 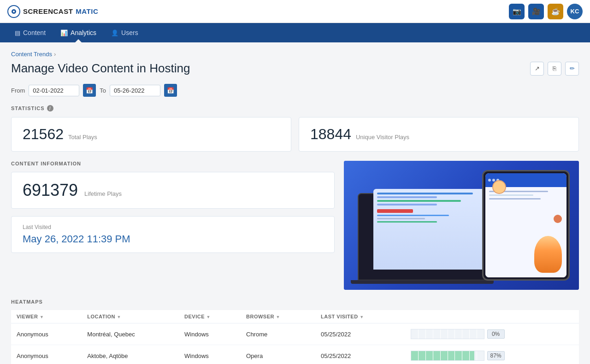 What do you see at coordinates (173, 164) in the screenshot?
I see `content-info-section-label: CONTENT INFORMATION` at bounding box center [173, 164].